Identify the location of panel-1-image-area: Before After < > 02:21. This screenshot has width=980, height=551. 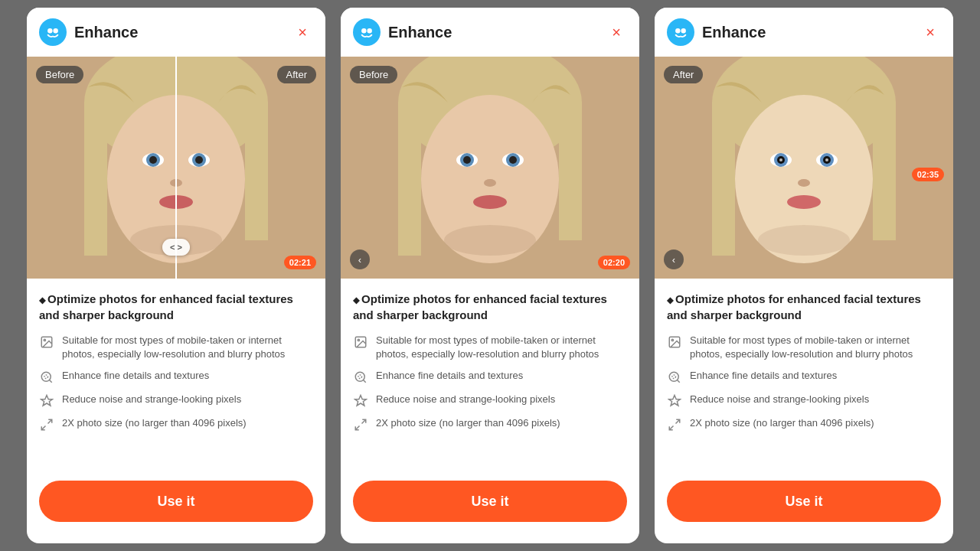
(176, 168).